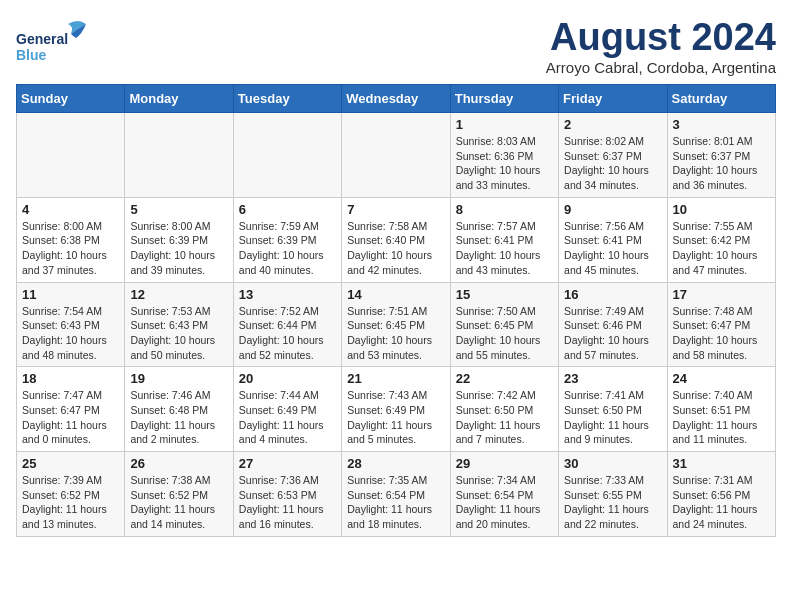  Describe the element at coordinates (612, 334) in the screenshot. I see `day-info: Sunrise: 7:49 AMSunset: 6:46 PMDaylight:…` at that location.